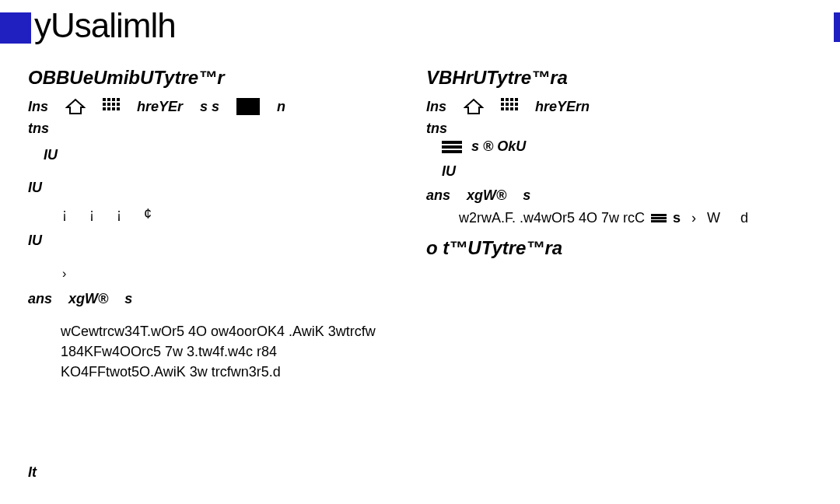 The image size is (840, 504). Describe the element at coordinates (613, 128) in the screenshot. I see `right-tns: tns` at that location.